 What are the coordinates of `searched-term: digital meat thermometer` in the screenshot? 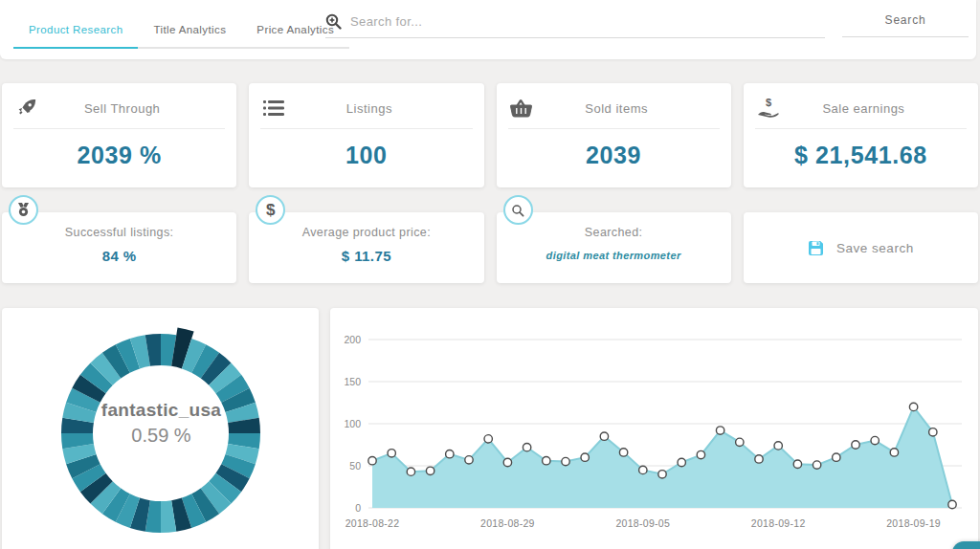 It's located at (614, 255).